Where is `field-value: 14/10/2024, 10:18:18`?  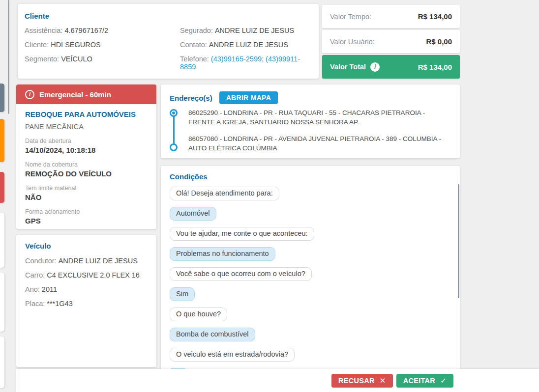 field-value: 14/10/2024, 10:18:18 is located at coordinates (87, 150).